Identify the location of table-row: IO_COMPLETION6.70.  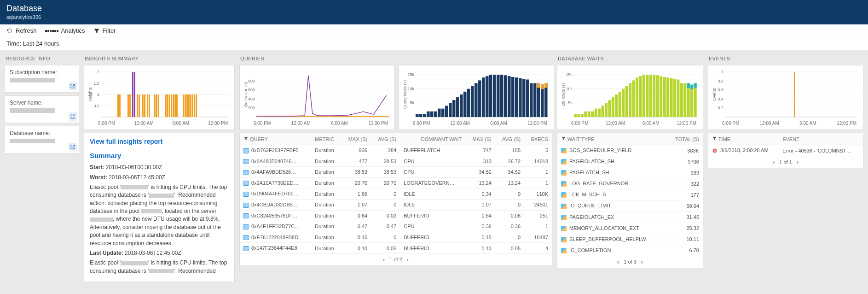
(630, 250).